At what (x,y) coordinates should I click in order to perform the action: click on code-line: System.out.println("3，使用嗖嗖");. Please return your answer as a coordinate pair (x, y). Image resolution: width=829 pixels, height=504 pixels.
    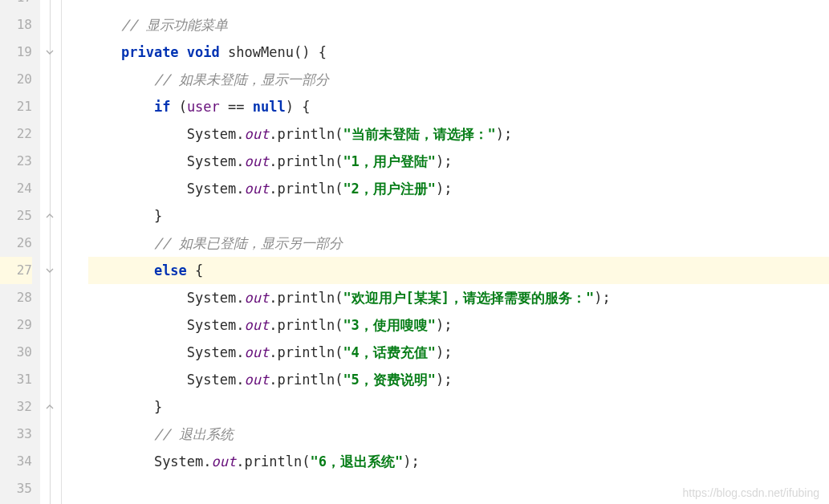
    Looking at the image, I should click on (459, 325).